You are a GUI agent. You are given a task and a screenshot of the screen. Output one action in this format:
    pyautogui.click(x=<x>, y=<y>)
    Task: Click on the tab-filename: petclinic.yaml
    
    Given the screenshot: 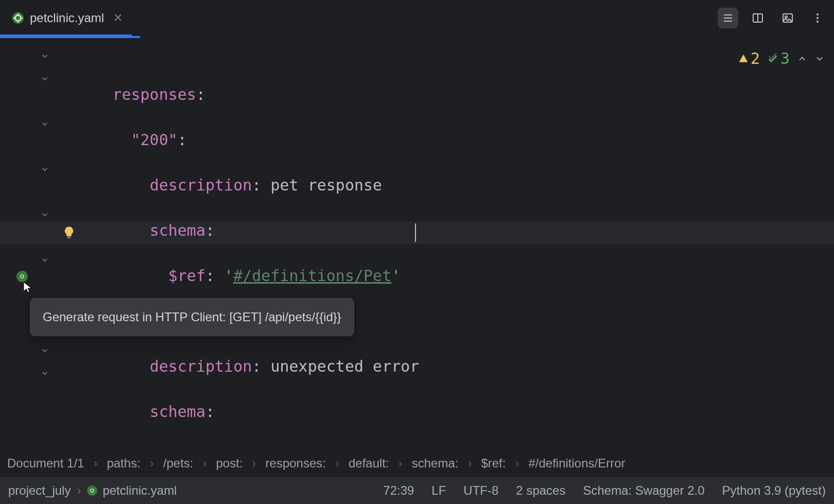 What is the action you would take?
    pyautogui.click(x=67, y=18)
    